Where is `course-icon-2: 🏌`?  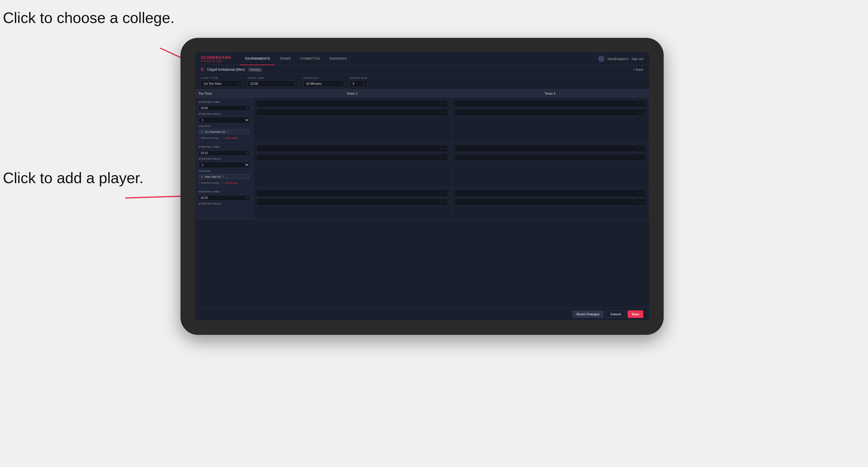 course-icon-2: 🏌 is located at coordinates (202, 177).